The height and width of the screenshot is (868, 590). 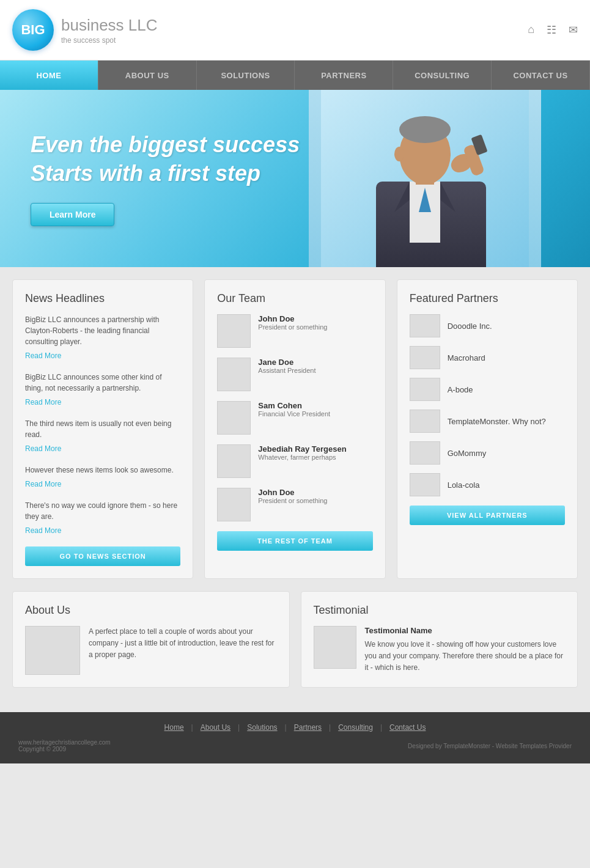 What do you see at coordinates (295, 505) in the screenshot?
I see `team-member-5: John Doe President or something` at bounding box center [295, 505].